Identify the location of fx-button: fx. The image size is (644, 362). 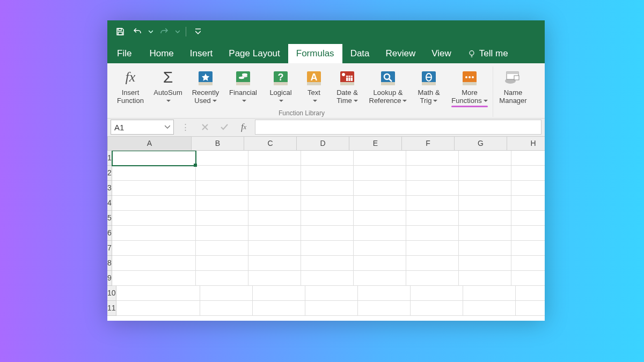
(244, 127).